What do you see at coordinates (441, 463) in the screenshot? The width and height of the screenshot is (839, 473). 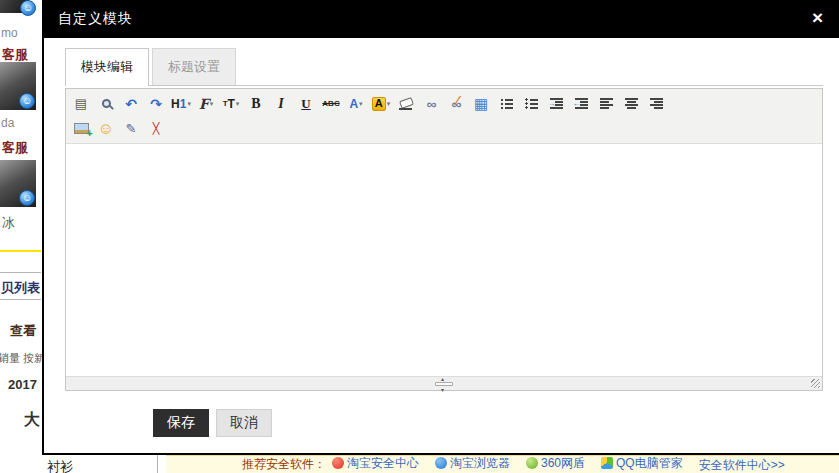 I see `taobao-browser-icon` at bounding box center [441, 463].